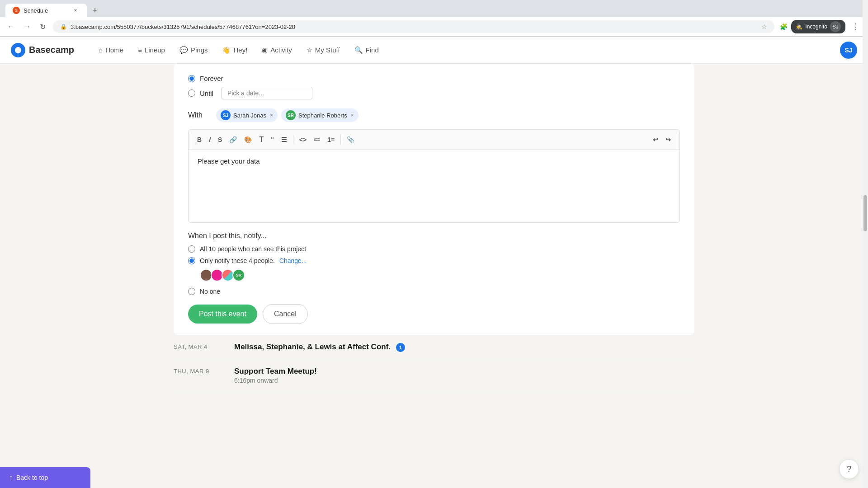  I want to click on user-tag-sj: SJ Sarah Jonas ×, so click(247, 115).